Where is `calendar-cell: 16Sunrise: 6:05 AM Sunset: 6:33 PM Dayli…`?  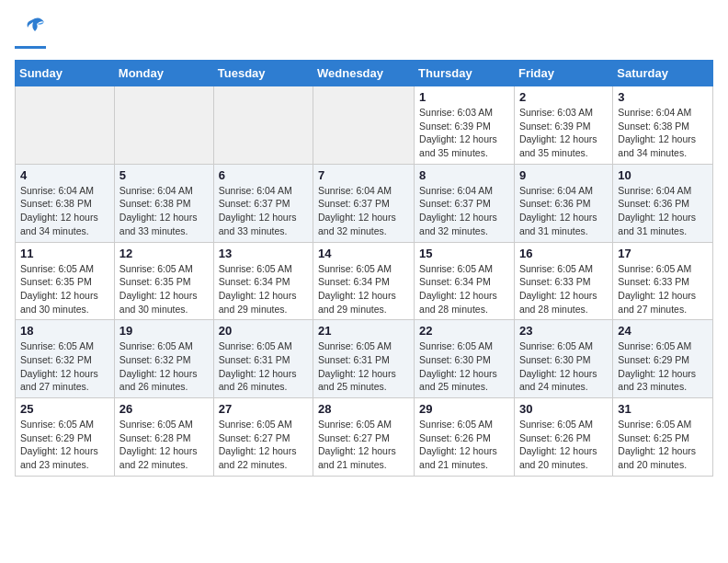 calendar-cell: 16Sunrise: 6:05 AM Sunset: 6:33 PM Dayli… is located at coordinates (563, 282).